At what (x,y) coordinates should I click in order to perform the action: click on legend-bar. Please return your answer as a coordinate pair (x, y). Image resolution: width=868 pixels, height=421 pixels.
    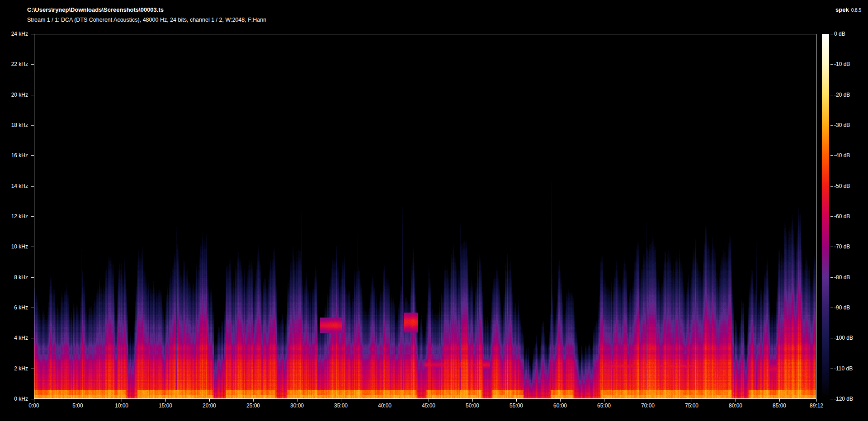
    Looking at the image, I should click on (826, 216).